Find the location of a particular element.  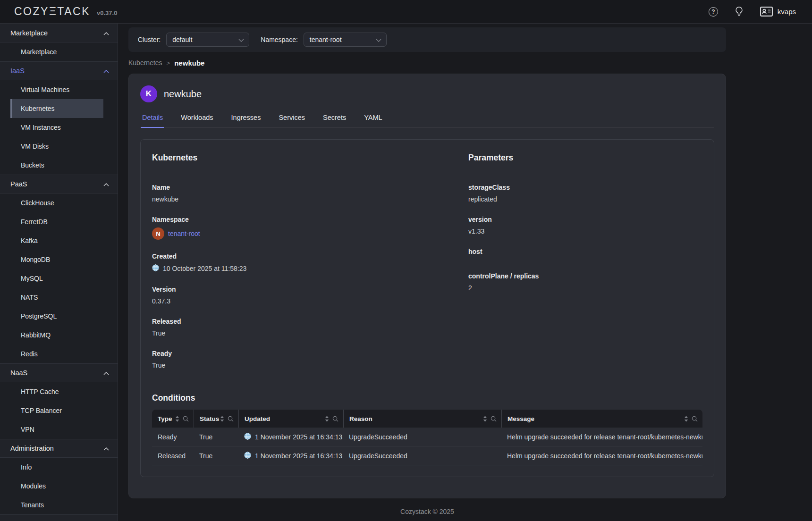

field-label: version is located at coordinates (585, 219).